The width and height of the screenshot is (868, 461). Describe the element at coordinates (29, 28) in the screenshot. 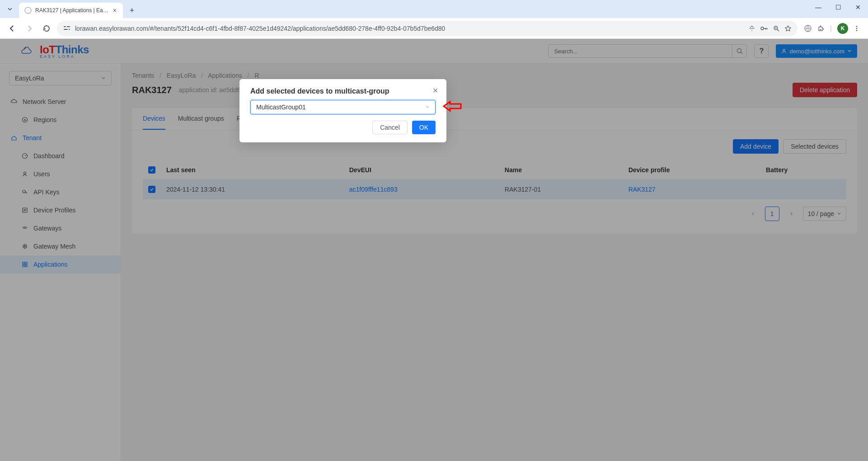

I see `forward-button` at that location.